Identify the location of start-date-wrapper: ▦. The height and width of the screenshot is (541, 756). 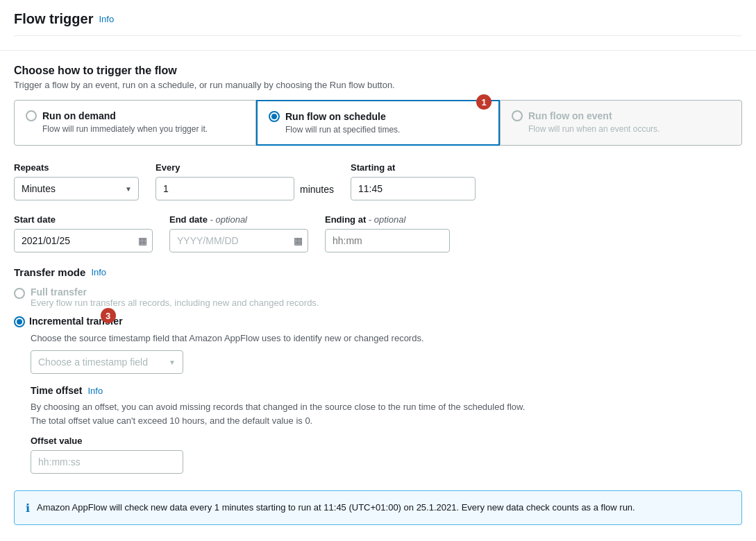
(83, 241).